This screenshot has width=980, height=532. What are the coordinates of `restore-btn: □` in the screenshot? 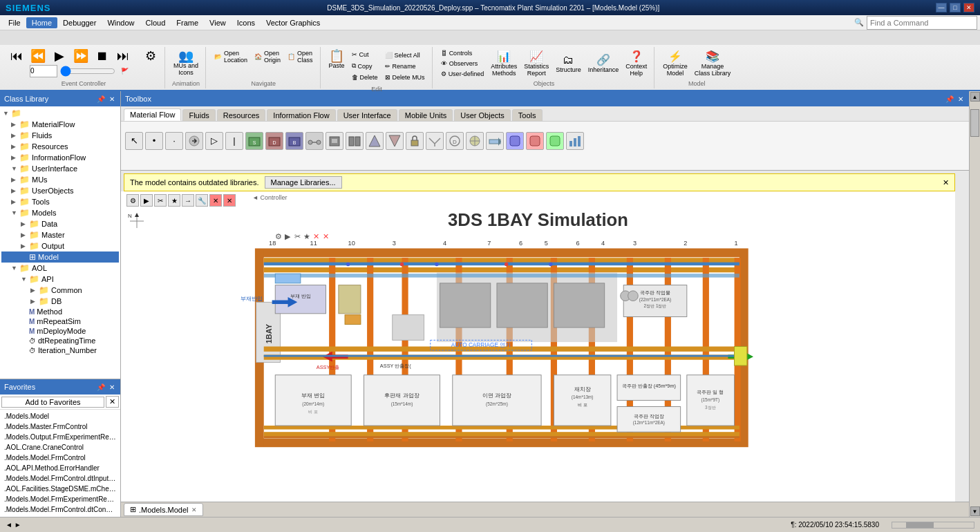 It's located at (955, 8).